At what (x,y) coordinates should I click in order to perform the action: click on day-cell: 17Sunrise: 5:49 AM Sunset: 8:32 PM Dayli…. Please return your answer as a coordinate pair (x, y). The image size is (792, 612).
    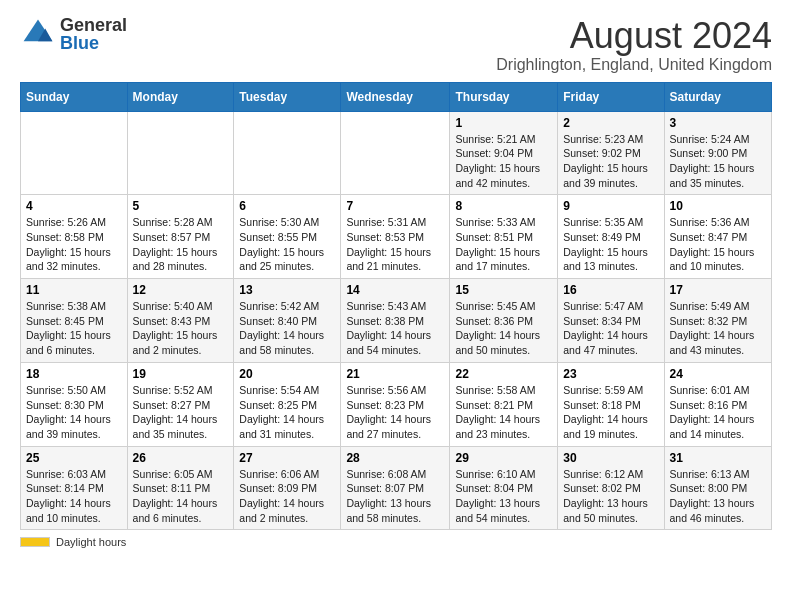
    Looking at the image, I should click on (718, 321).